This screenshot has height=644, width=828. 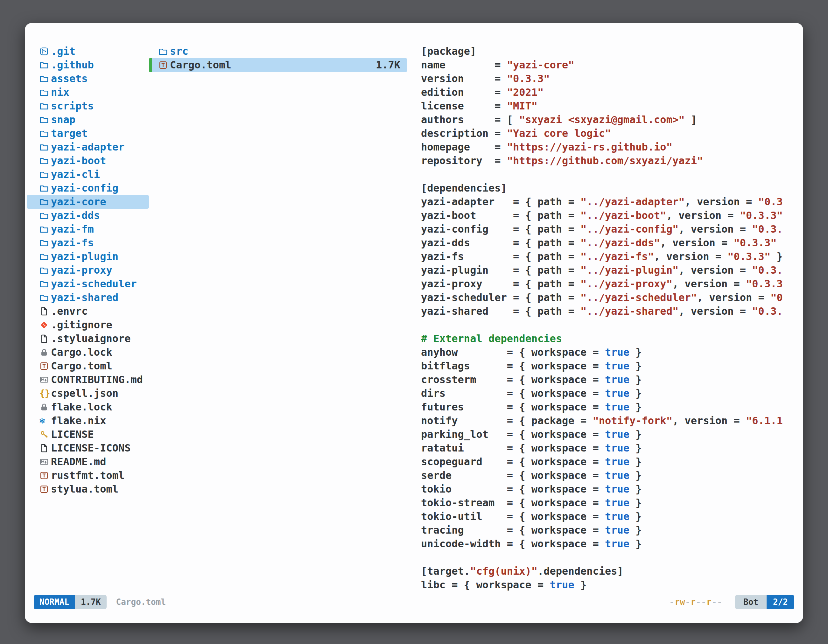 I want to click on item-label: yazi-dds, so click(x=75, y=216).